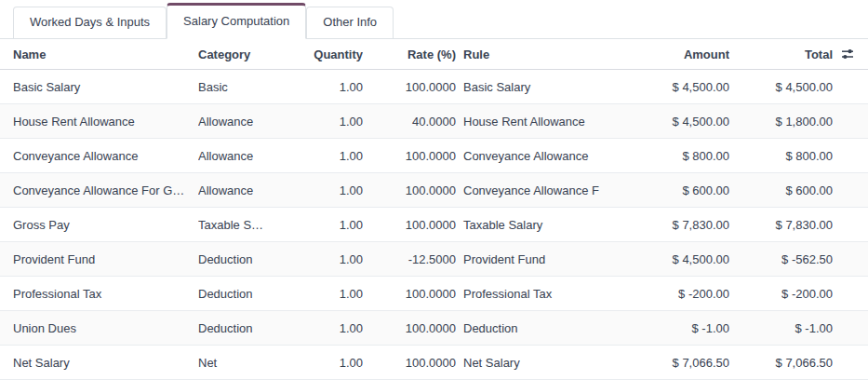 Image resolution: width=868 pixels, height=380 pixels. What do you see at coordinates (99, 54) in the screenshot?
I see `column-header-name: Name` at bounding box center [99, 54].